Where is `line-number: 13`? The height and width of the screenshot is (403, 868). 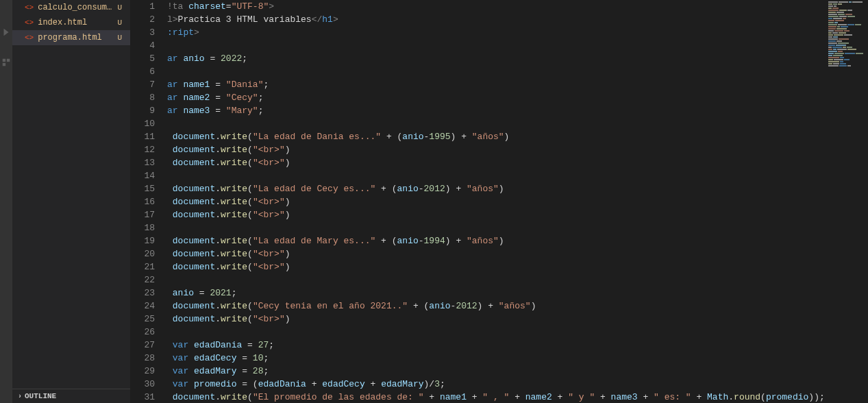 line-number: 13 is located at coordinates (142, 163).